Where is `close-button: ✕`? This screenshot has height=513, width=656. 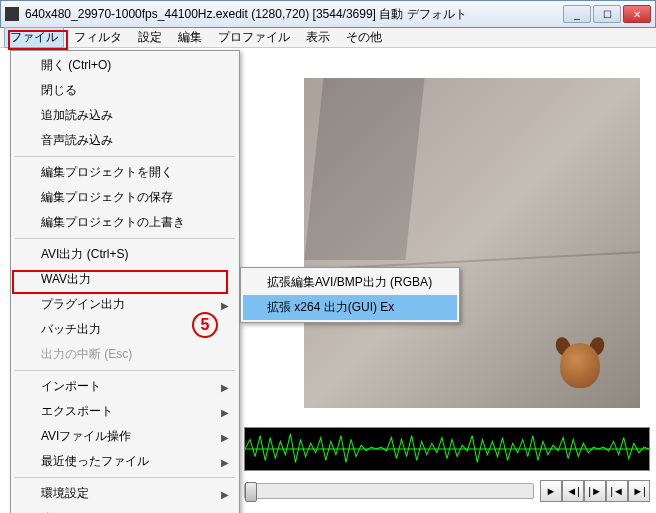
close-button: ✕ is located at coordinates (637, 14).